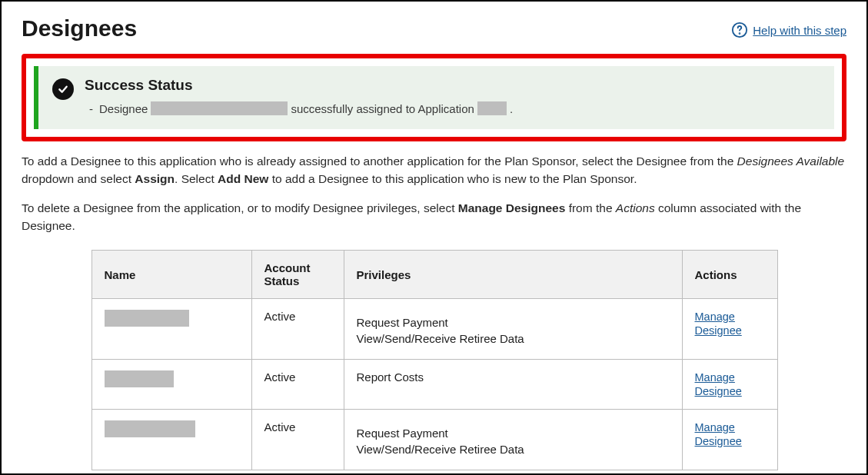 The height and width of the screenshot is (475, 868). I want to click on col-header-actions: Actions, so click(730, 275).